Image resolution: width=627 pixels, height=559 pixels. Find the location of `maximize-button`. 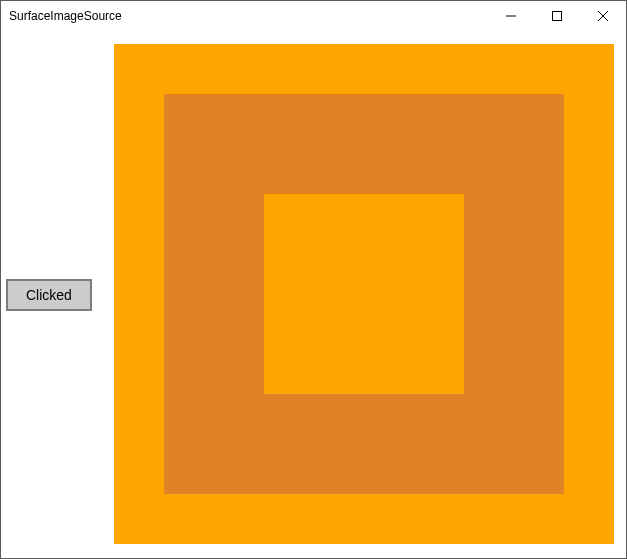

maximize-button is located at coordinates (557, 16).